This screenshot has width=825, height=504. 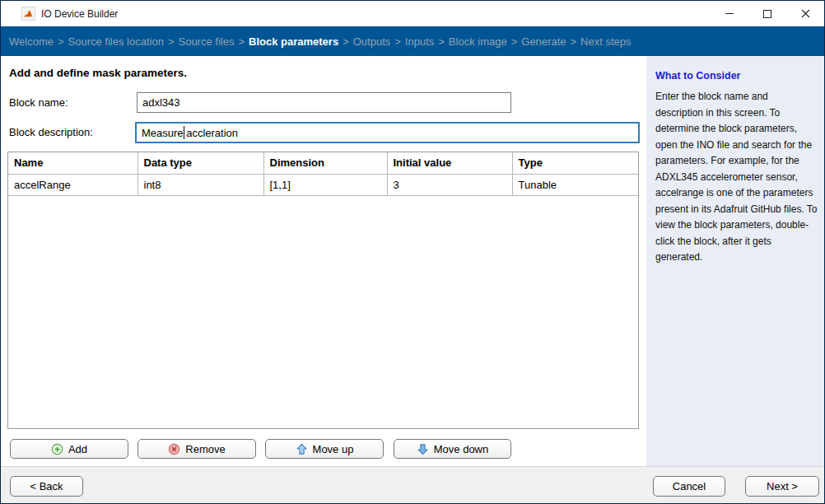 What do you see at coordinates (736, 76) in the screenshot?
I see `sidebar-title: What to Consider` at bounding box center [736, 76].